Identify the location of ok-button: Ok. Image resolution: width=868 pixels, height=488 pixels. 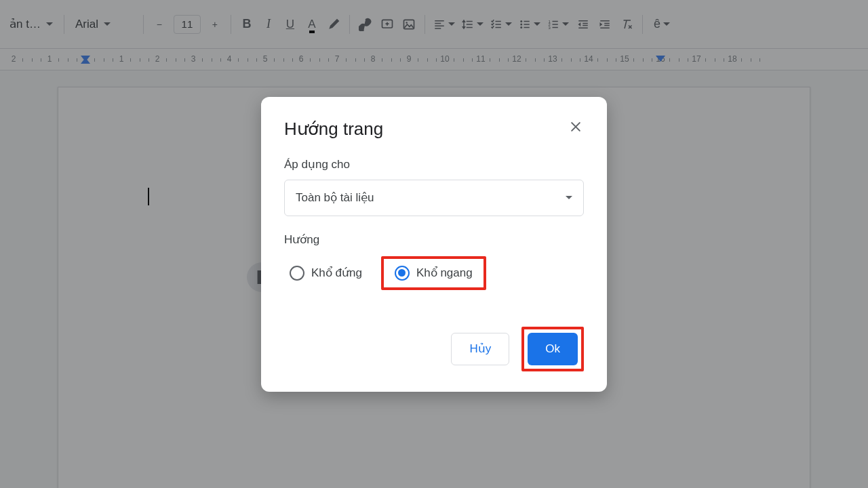
(553, 349).